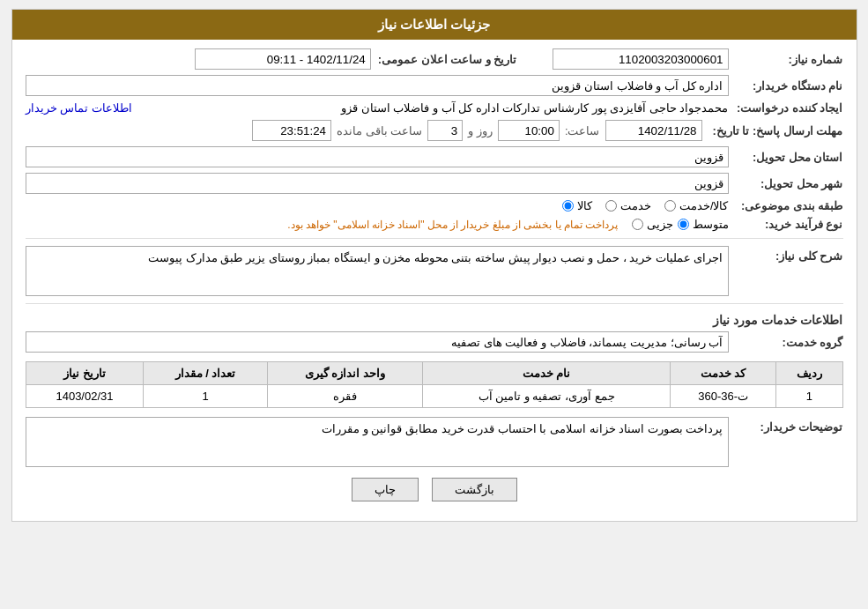 The image size is (868, 609). What do you see at coordinates (710, 224) in the screenshot?
I see `purchase-type-label-motavasset: متوسط` at bounding box center [710, 224].